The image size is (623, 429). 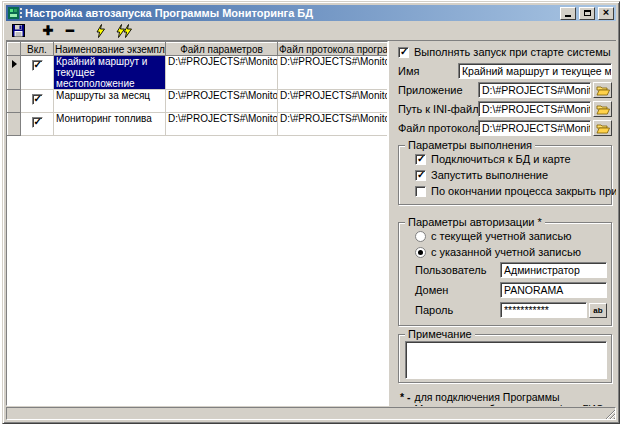 What do you see at coordinates (18, 30) in the screenshot?
I see `save-button` at bounding box center [18, 30].